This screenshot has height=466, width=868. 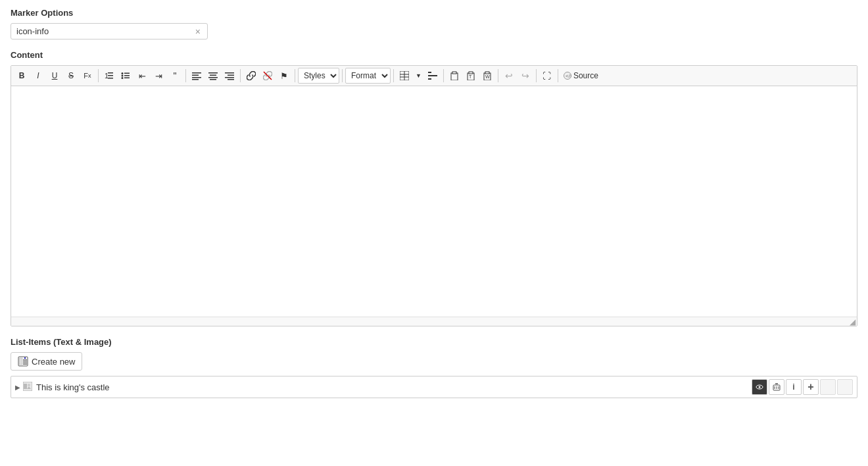 What do you see at coordinates (794, 387) in the screenshot?
I see `list-item-info-button: i` at bounding box center [794, 387].